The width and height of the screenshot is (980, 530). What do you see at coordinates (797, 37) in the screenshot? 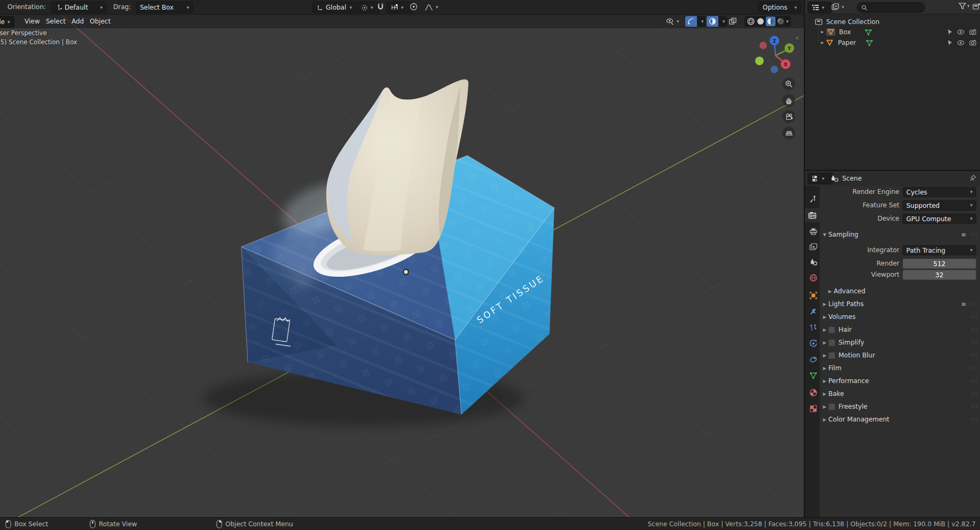
I see `sidebar-collapse-arrow: ‹` at bounding box center [797, 37].